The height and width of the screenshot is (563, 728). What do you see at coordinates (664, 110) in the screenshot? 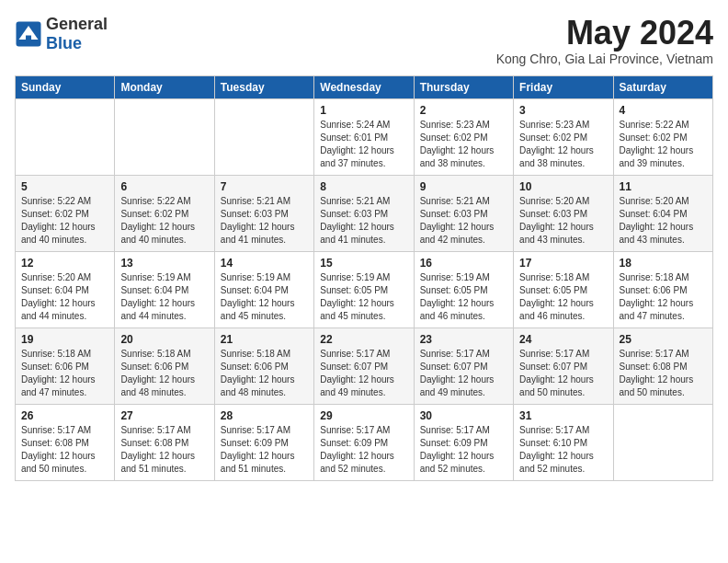
I see `day-number: 4` at bounding box center [664, 110].